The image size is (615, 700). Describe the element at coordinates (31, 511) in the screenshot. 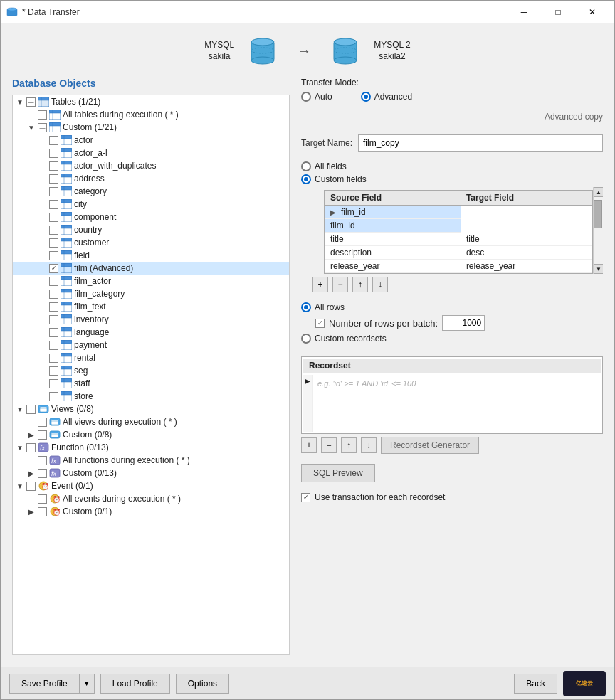

I see `expand-custom-events-icon: ▶` at that location.